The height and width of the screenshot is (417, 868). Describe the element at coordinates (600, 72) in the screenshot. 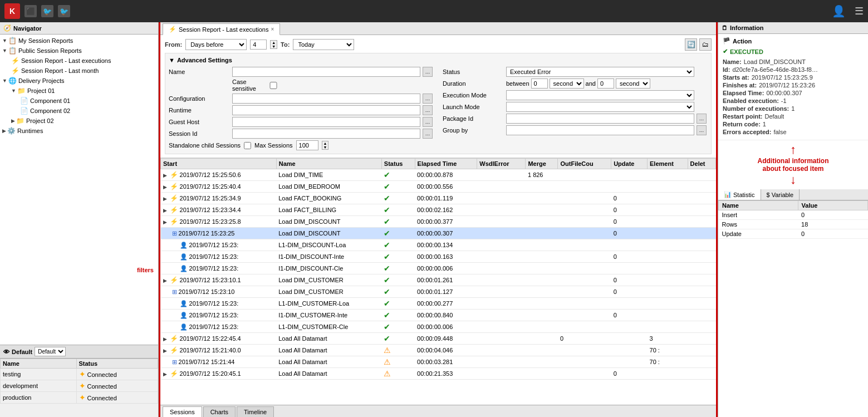

I see `status-select-filter: Executed Error Executed OK Running Waiti…` at that location.